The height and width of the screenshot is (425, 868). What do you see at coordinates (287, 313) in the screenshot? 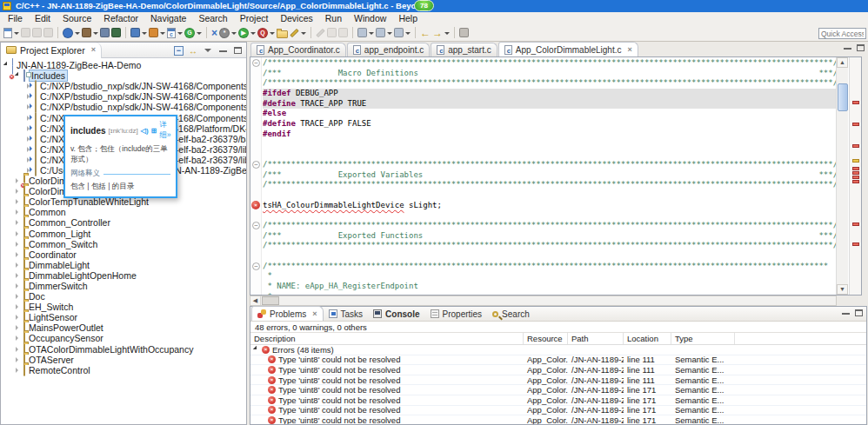
I see `tab-problems: Problems×` at bounding box center [287, 313].